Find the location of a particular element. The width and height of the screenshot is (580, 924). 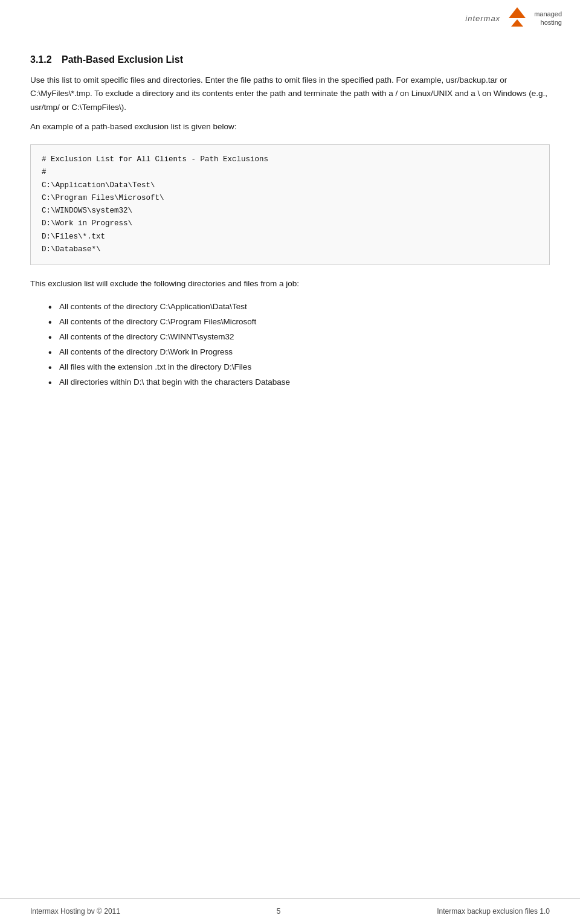

list-item: All contents of the directory C:\Applica… is located at coordinates (299, 307).